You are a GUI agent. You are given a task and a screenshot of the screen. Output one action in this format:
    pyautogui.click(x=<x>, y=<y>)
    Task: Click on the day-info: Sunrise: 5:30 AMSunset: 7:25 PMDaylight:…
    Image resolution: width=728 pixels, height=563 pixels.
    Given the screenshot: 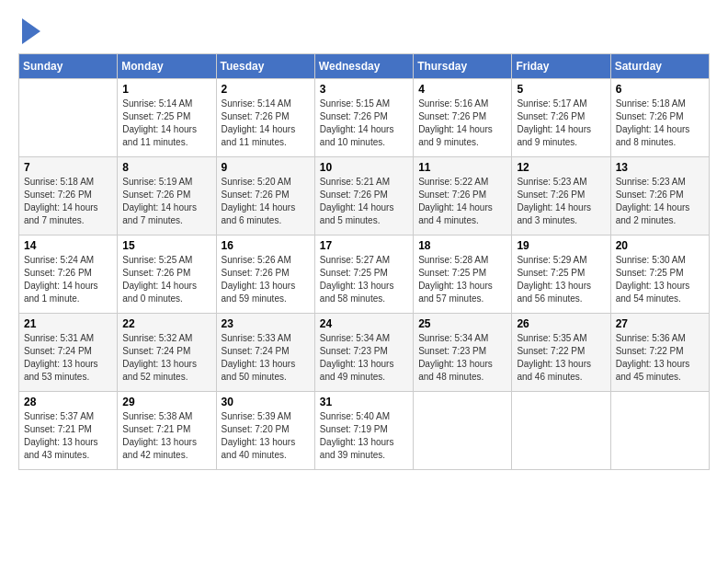 What is the action you would take?
    pyautogui.click(x=660, y=280)
    